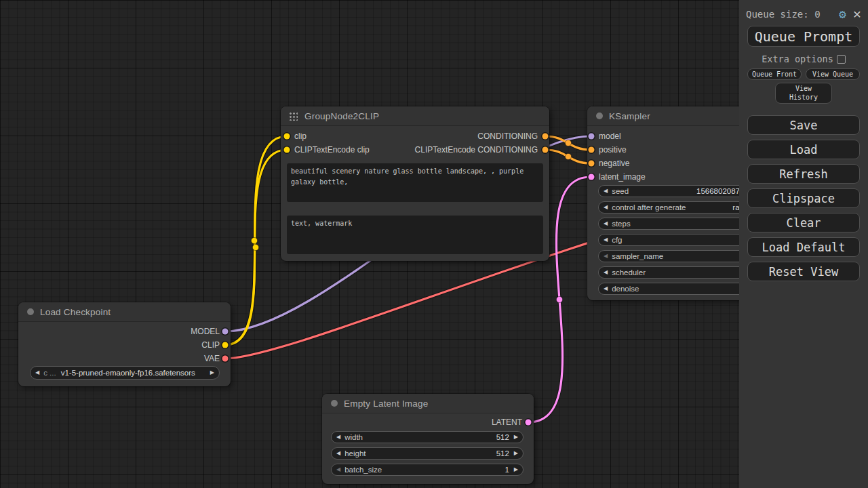 The width and height of the screenshot is (868, 488). Describe the element at coordinates (804, 247) in the screenshot. I see `load-default-button: Load Default` at that location.